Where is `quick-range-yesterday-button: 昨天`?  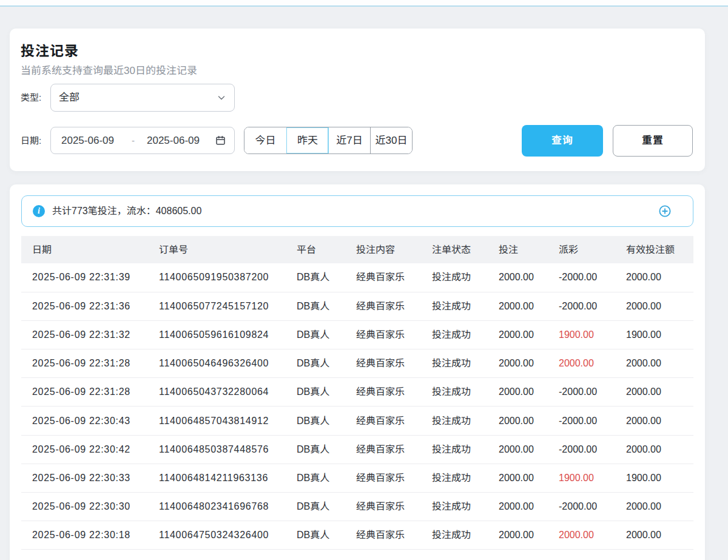
quick-range-yesterday-button: 昨天 is located at coordinates (307, 141).